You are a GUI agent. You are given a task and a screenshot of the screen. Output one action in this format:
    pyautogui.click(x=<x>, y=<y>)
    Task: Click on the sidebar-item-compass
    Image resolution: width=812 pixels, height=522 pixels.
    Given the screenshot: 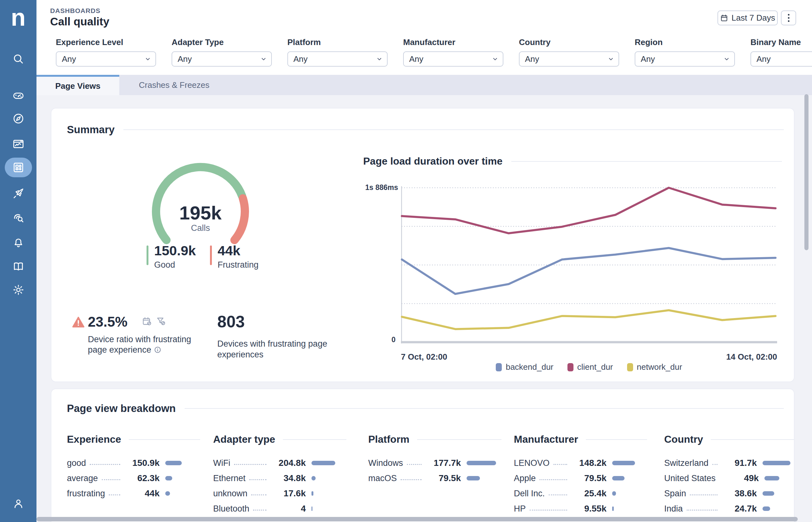 What is the action you would take?
    pyautogui.click(x=18, y=119)
    